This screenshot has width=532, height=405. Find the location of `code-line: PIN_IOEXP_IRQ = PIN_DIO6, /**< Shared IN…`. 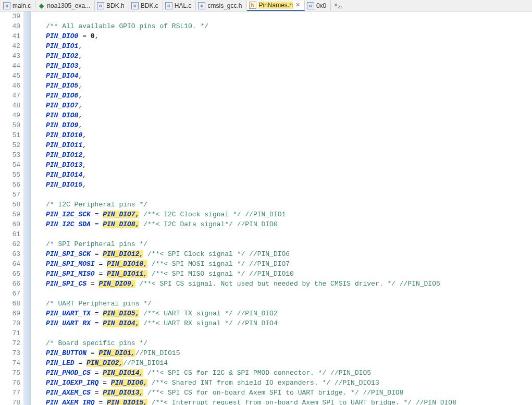

code-line: PIN_IOEXP_IRQ = PIN_DIO6, /**< Shared IN… is located at coordinates (251, 383).